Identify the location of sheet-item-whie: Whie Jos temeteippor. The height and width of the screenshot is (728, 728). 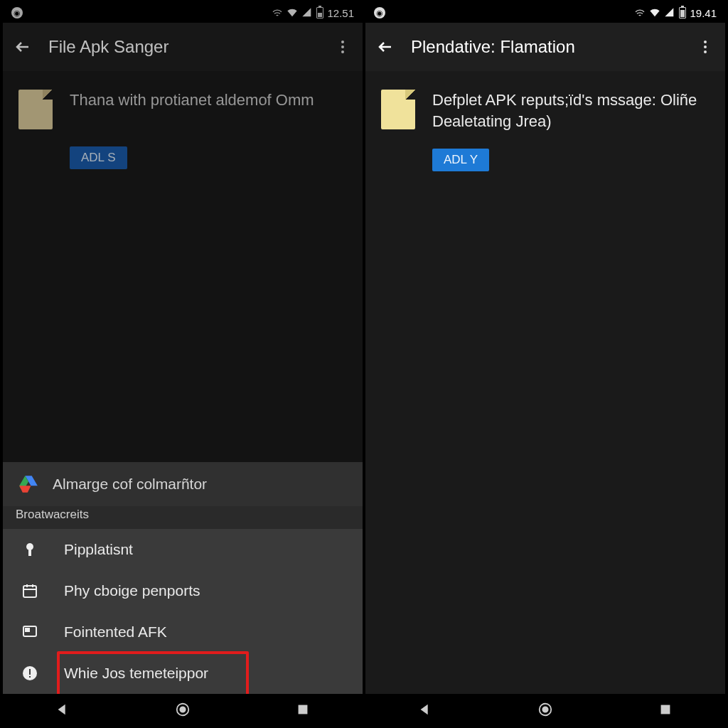
(183, 673).